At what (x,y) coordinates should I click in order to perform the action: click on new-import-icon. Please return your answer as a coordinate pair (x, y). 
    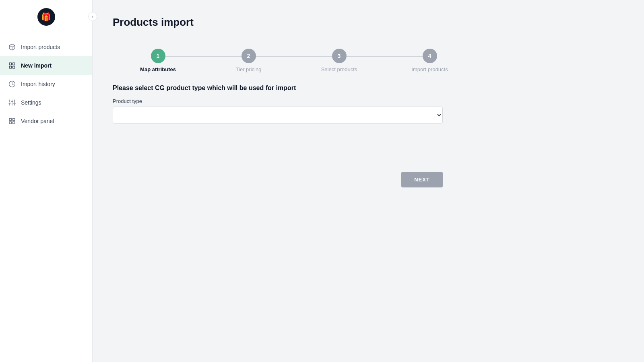
    Looking at the image, I should click on (12, 66).